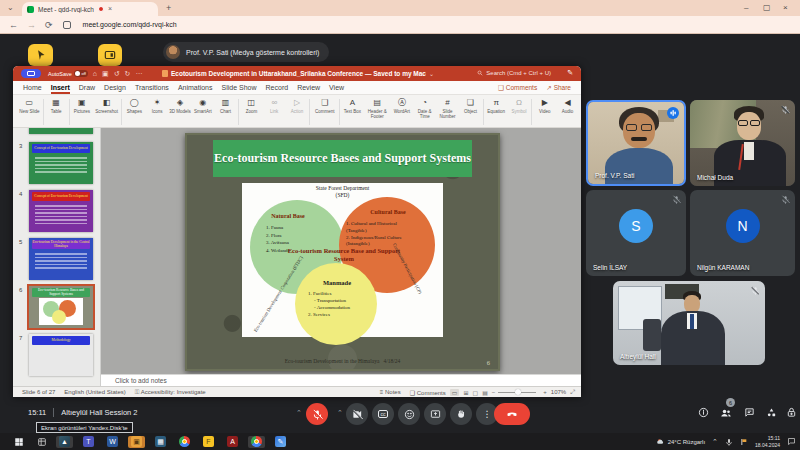 Image resolution: width=800 pixels, height=450 pixels. What do you see at coordinates (512, 414) in the screenshot?
I see `end-call-button` at bounding box center [512, 414].